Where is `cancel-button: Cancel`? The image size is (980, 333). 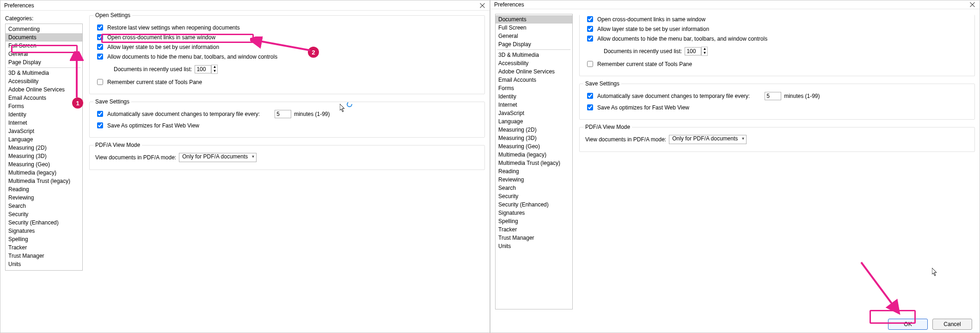 cancel-button: Cancel is located at coordinates (952, 324).